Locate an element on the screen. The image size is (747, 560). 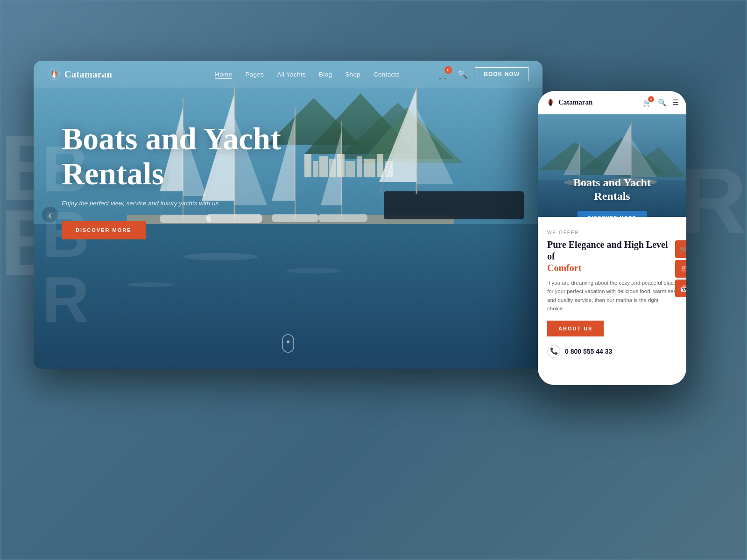
mobile-navbar: Catamaran 🛒 0 🔍 ☰ is located at coordinates (612, 103).